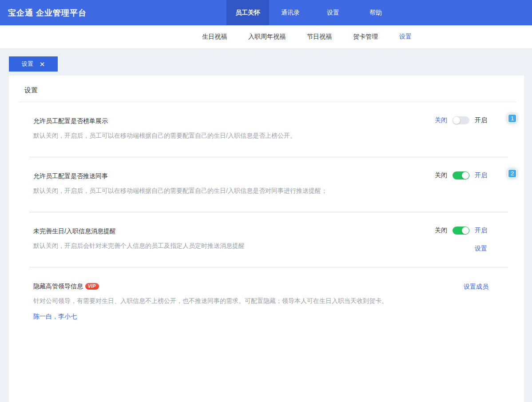 The image size is (532, 402). I want to click on reminder-settings-link: 设置, so click(481, 249).